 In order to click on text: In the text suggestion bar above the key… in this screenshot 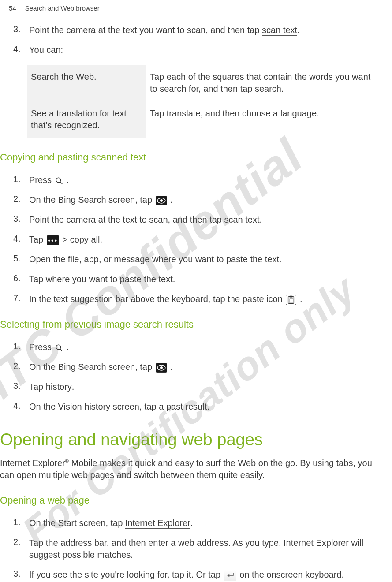, I will do `click(157, 299)`.